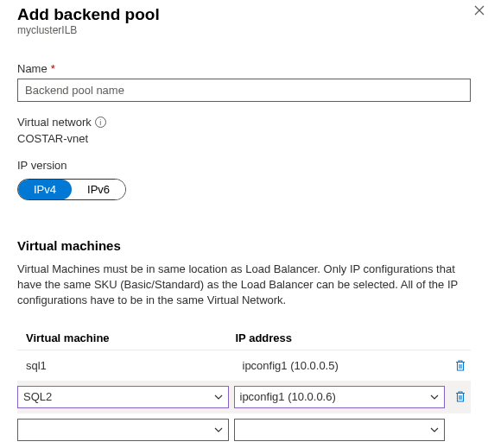 The height and width of the screenshot is (448, 488). I want to click on table-row: sql1 ipconfig1 (10.0.0.5), so click(244, 366).